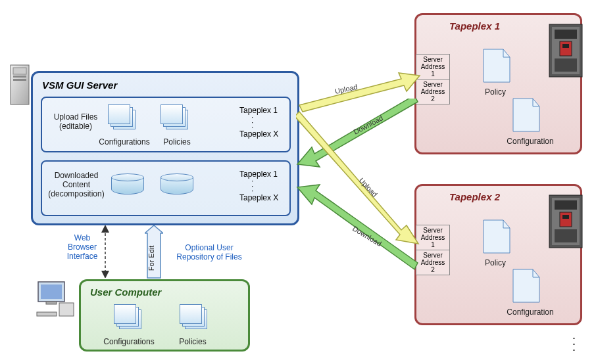 The image size is (596, 364). What do you see at coordinates (56, 299) in the screenshot?
I see `desktop-computer-icon` at bounding box center [56, 299].